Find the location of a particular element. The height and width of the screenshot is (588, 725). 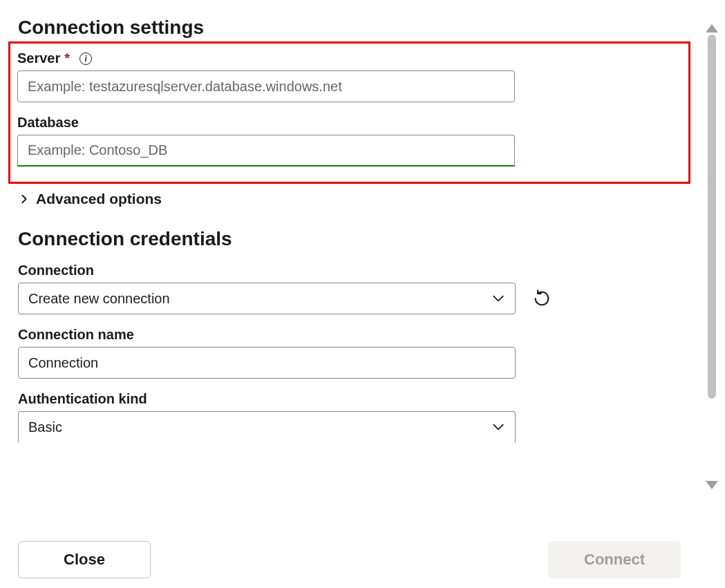

advanced-options-toggle: Advanced options is located at coordinates (350, 199).